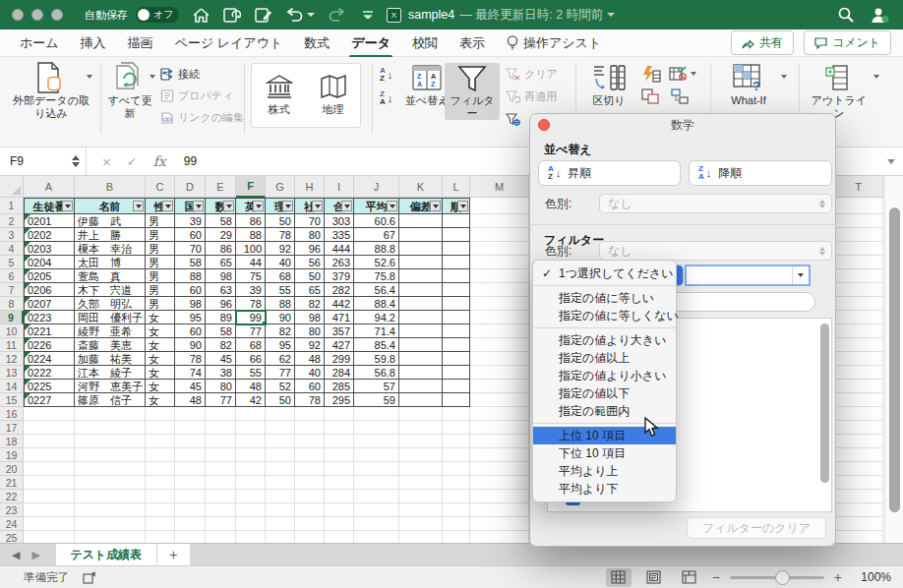 Image resolution: width=903 pixels, height=588 pixels. Describe the element at coordinates (251, 483) in the screenshot. I see `cell-F21` at that location.